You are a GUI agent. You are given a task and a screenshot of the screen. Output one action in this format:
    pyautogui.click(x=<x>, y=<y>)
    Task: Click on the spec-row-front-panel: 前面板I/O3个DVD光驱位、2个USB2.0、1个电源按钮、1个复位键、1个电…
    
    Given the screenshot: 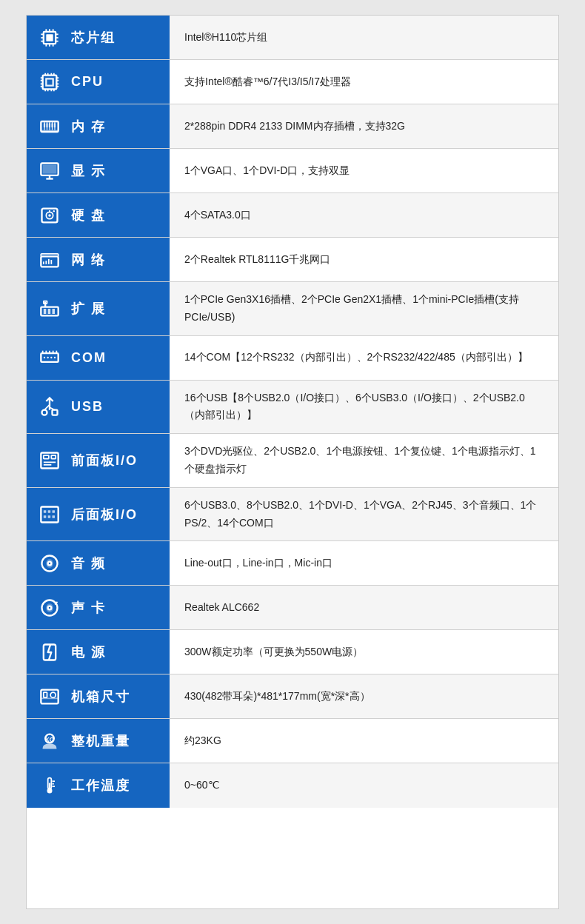 What is the action you would take?
    pyautogui.click(x=292, y=461)
    